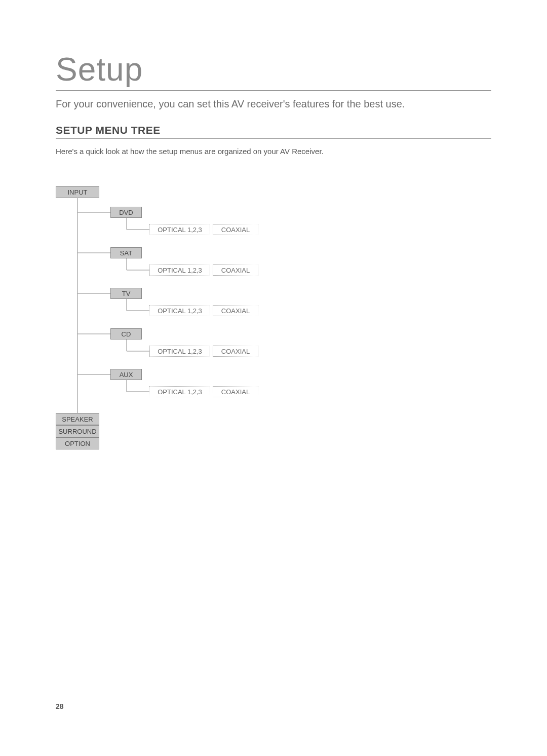  What do you see at coordinates (77, 443) in the screenshot?
I see `tree-node-option: OPTION` at bounding box center [77, 443].